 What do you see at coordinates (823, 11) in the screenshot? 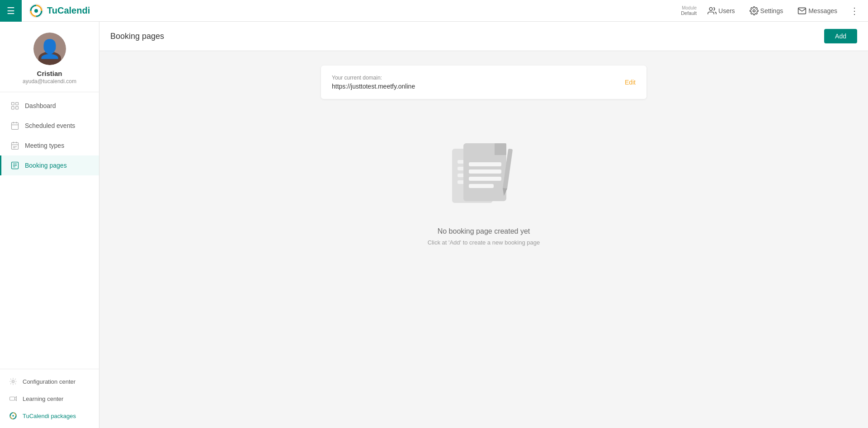
I see `messages-label: Messages` at bounding box center [823, 11].